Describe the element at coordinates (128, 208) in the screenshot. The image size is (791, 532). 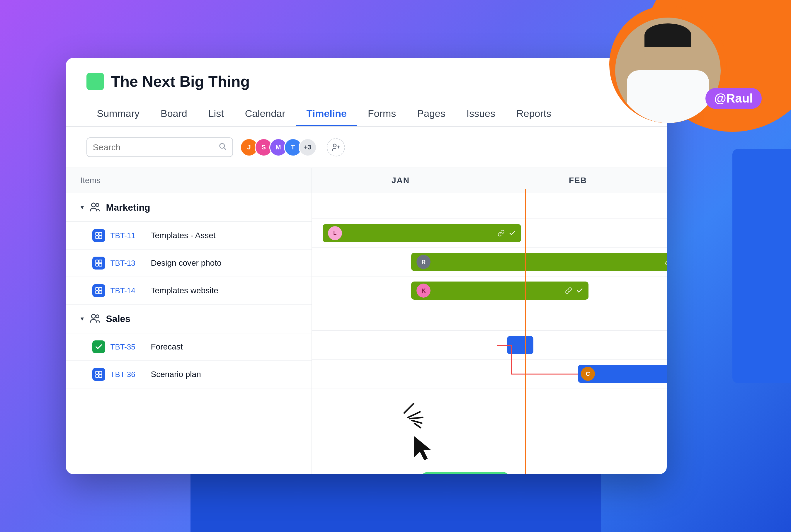
I see `group-label-marketing: Marketing` at that location.